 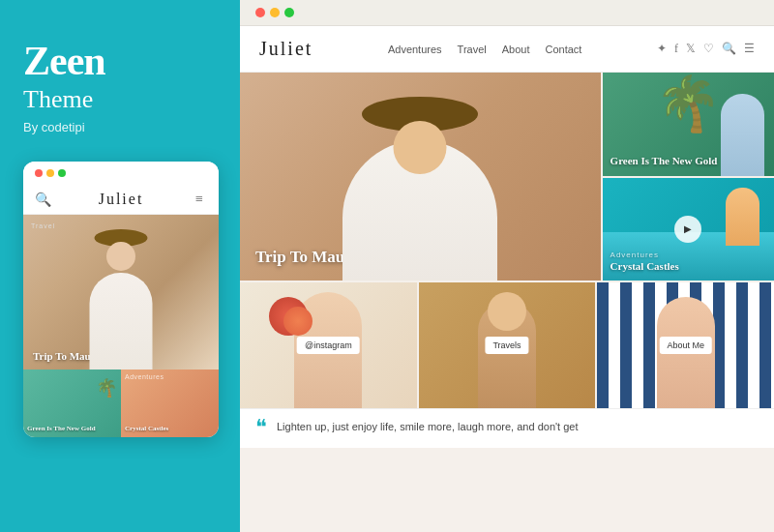 What do you see at coordinates (39, 173) in the screenshot?
I see `phone-dot-red` at bounding box center [39, 173].